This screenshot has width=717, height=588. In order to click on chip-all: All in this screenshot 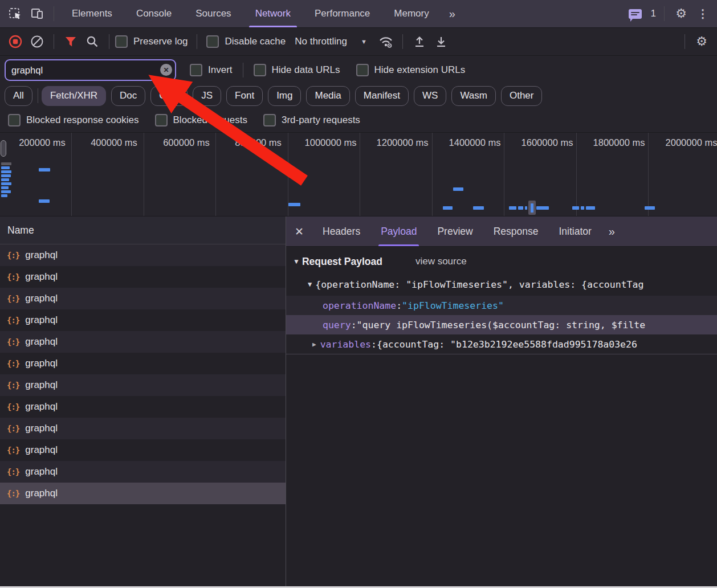, I will do `click(18, 96)`.